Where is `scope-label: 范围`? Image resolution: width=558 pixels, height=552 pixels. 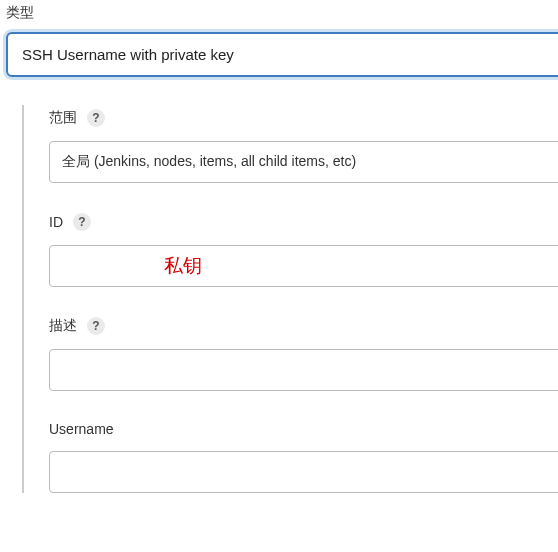 scope-label: 范围 is located at coordinates (63, 118).